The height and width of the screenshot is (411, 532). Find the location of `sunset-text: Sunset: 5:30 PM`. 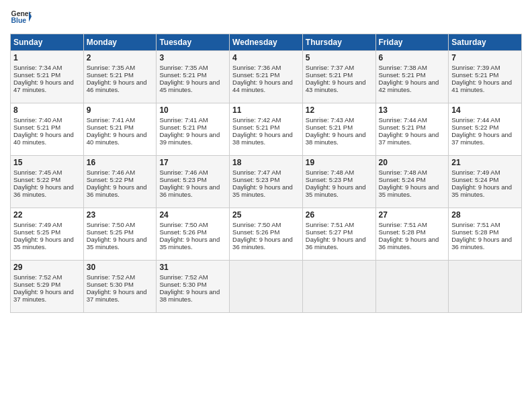

sunset-text: Sunset: 5:30 PM is located at coordinates (183, 285).